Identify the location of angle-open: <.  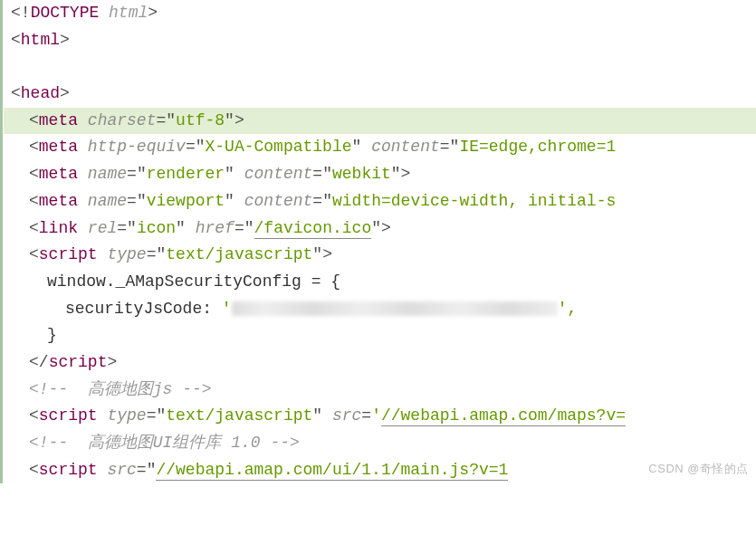
(16, 13).